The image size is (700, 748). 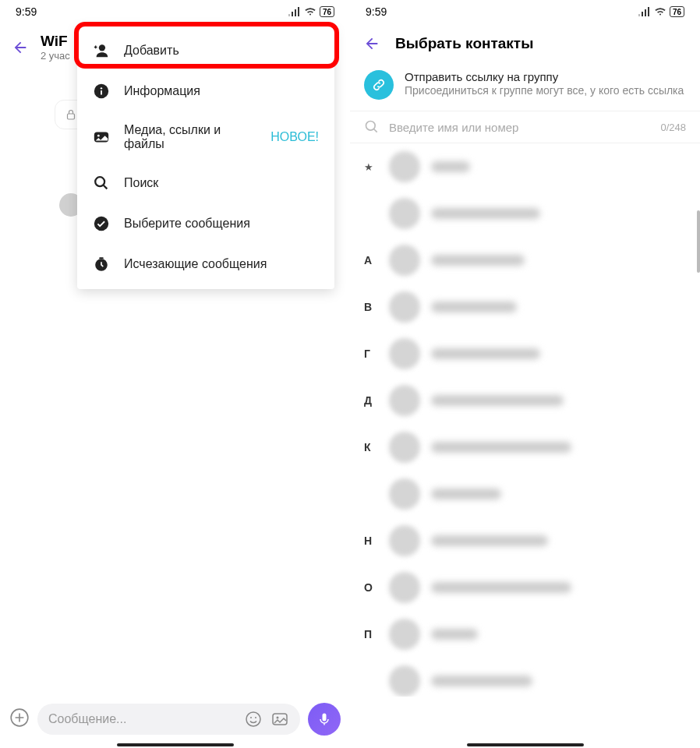 What do you see at coordinates (189, 137) in the screenshot?
I see `menu-item-label: Медиа, ссылки и файлы` at bounding box center [189, 137].